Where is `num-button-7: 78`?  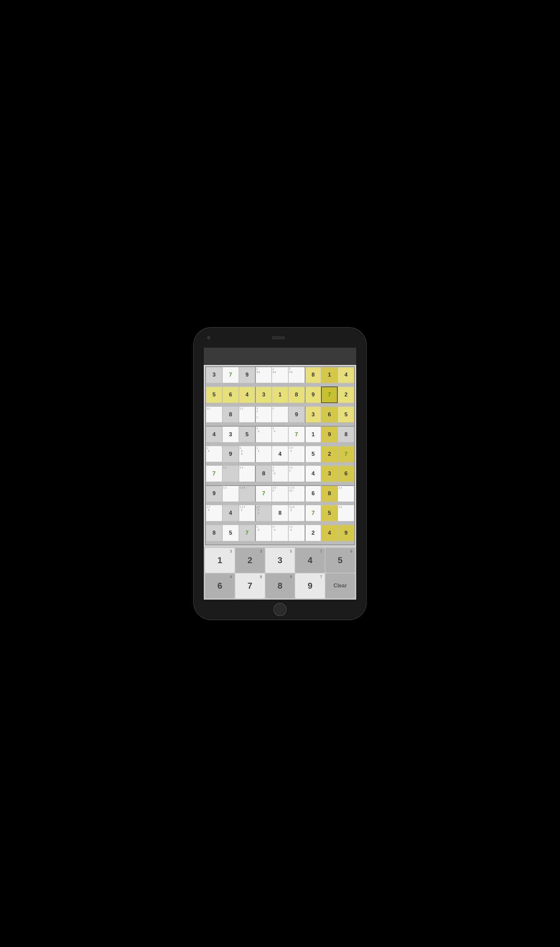 num-button-7: 78 is located at coordinates (250, 586).